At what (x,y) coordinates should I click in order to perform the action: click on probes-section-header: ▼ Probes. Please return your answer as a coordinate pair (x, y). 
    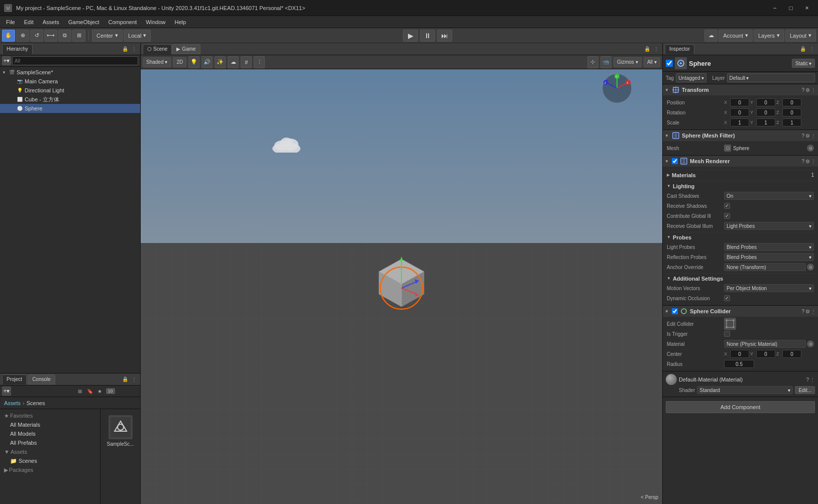
    Looking at the image, I should click on (741, 237).